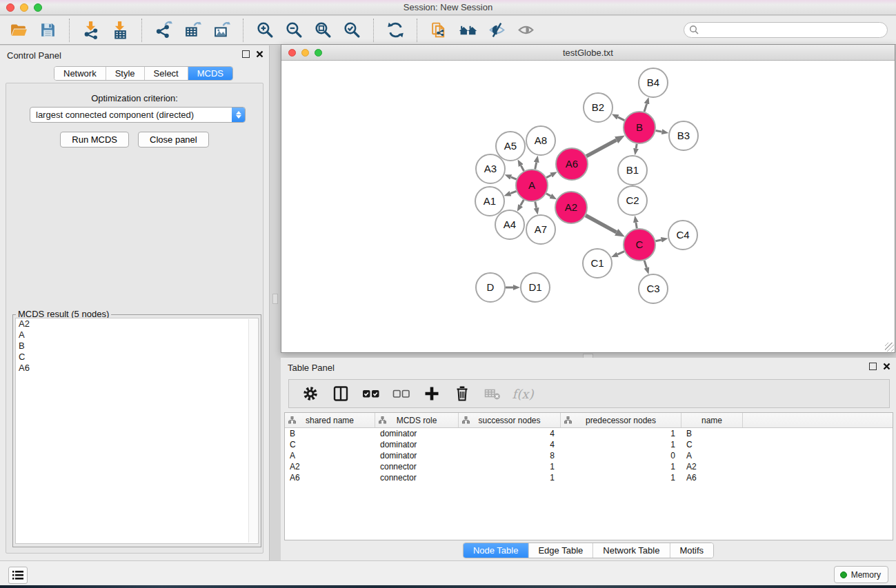 The height and width of the screenshot is (588, 896). Describe the element at coordinates (589, 467) in the screenshot. I see `table-row: A2connector11A2` at that location.